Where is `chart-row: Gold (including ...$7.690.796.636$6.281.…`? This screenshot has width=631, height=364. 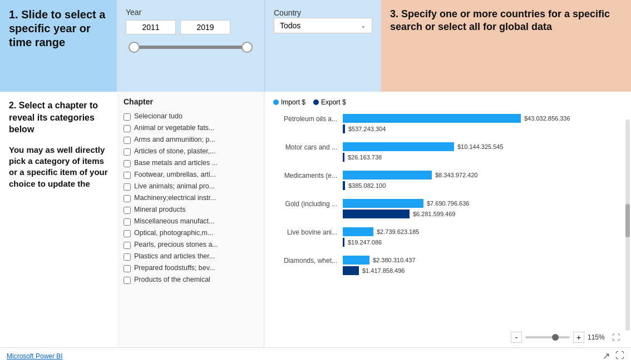
chart-row: Gold (including ...$7.690.796.636$6.281.… is located at coordinates (447, 209).